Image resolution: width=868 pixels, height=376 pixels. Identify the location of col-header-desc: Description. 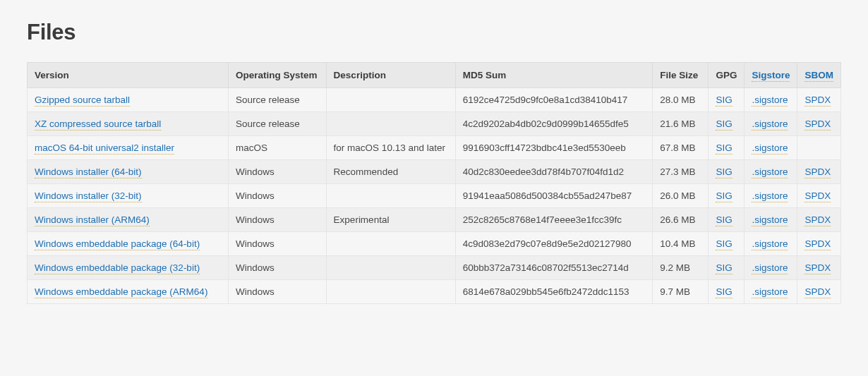
(391, 75).